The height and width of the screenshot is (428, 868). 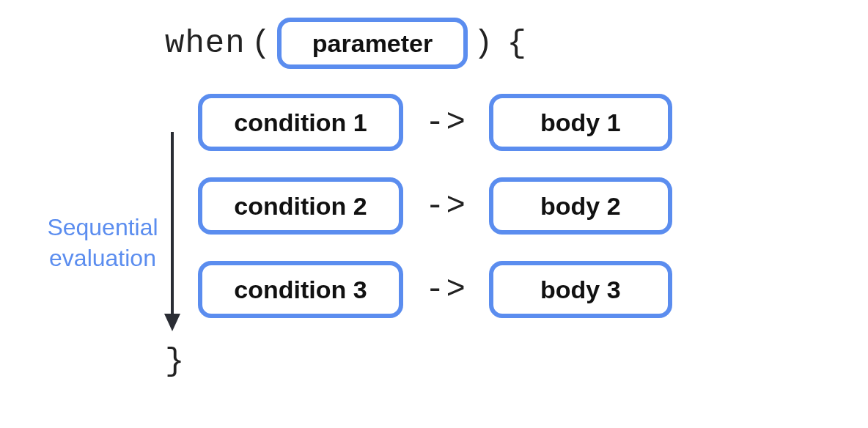 I want to click on condition-pill: condition 2, so click(x=301, y=206).